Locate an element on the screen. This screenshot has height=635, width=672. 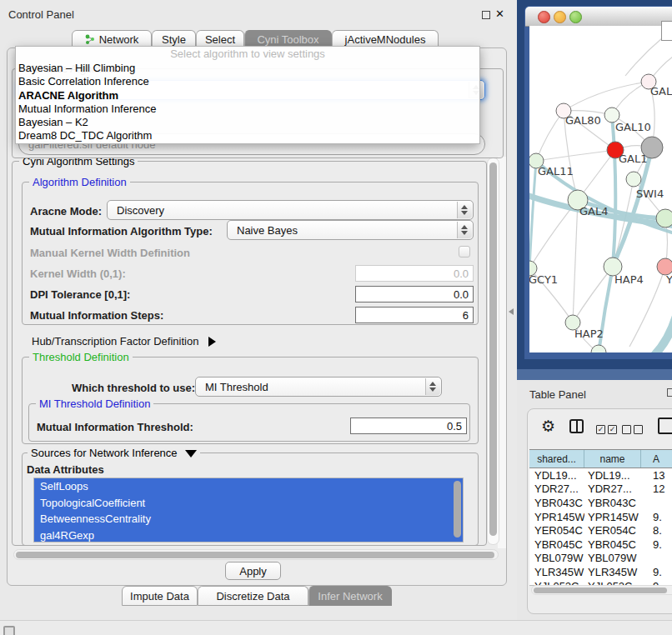
network-canvas: GAL GAL80 GAL10 GAL1 GAL11 SWI4 GAL4 GCY… is located at coordinates (600, 189).